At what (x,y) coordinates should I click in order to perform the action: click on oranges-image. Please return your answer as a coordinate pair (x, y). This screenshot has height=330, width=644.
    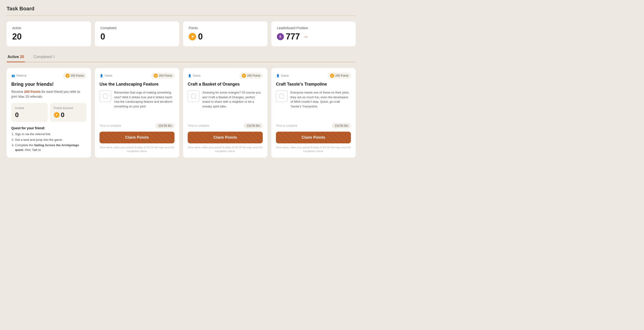
    Looking at the image, I should click on (194, 96).